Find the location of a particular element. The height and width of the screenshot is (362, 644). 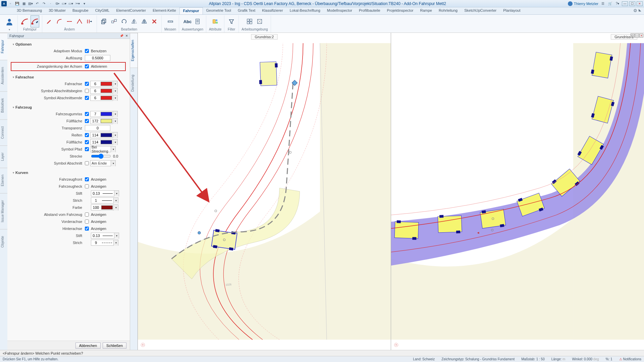

view-close-icon: ✕ is located at coordinates (641, 36).